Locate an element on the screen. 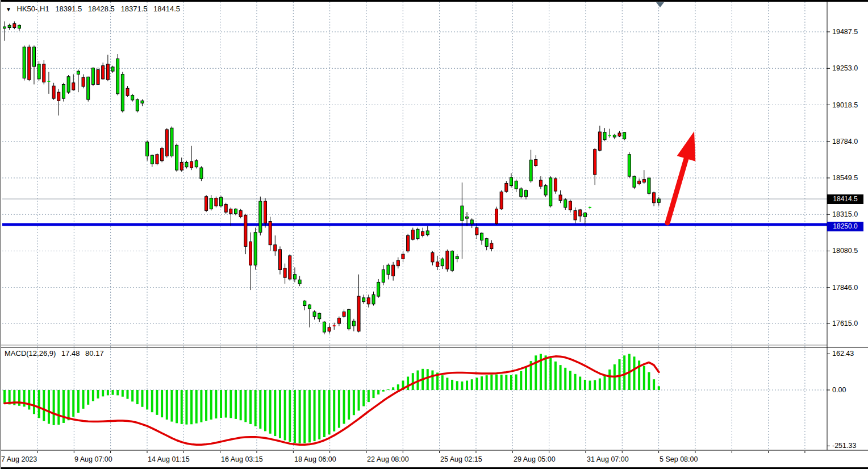 The image size is (868, 469). price-axis-label: 18080.5 is located at coordinates (845, 251).